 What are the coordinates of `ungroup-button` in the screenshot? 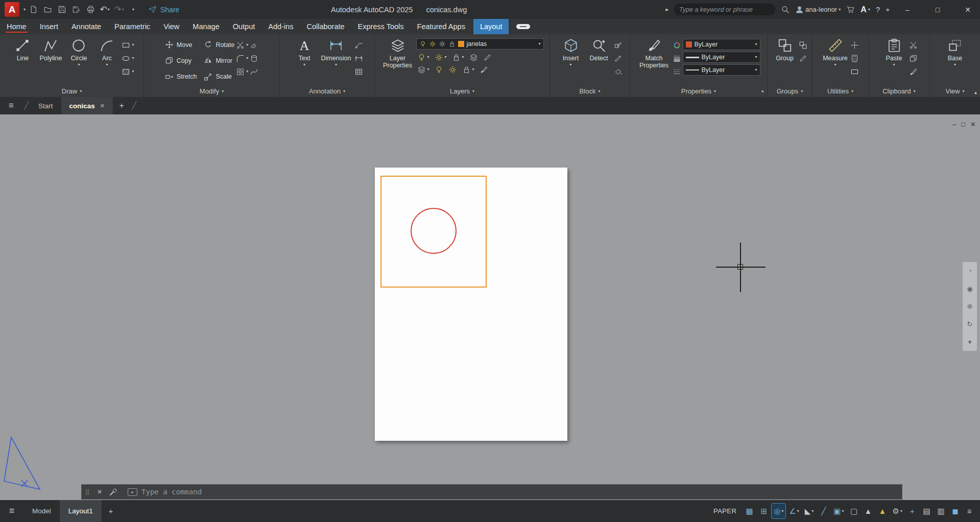 It's located at (803, 45).